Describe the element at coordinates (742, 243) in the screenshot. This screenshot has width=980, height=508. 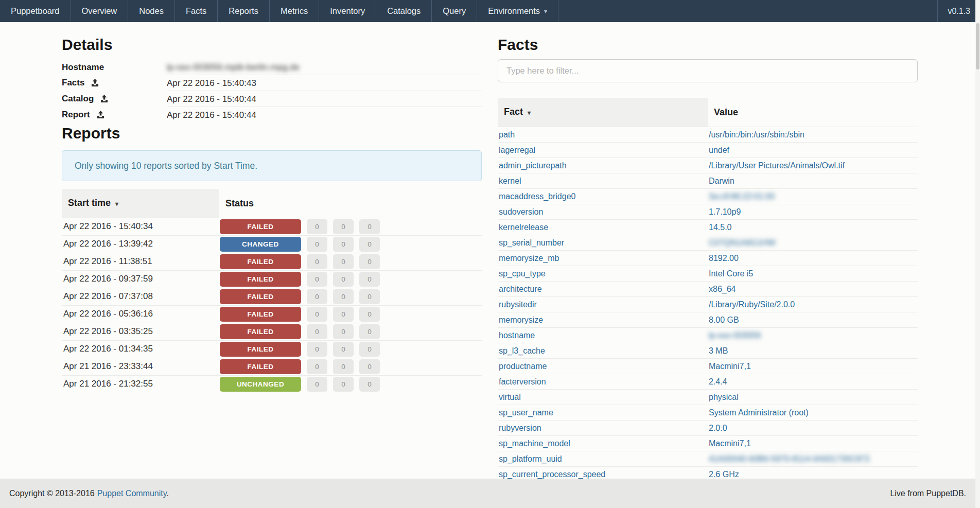
I see `fact-value-link: C07QN1A6G1HW` at that location.